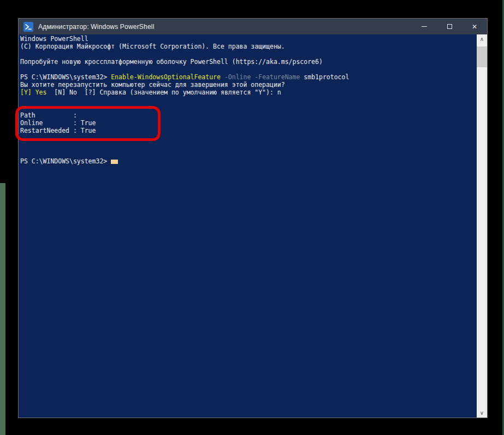 Image resolution: width=504 pixels, height=435 pixels. Describe the element at coordinates (248, 46) in the screenshot. I see `console-copyright-line: (C) Корпорация Майкрософт (Microsoft Cor…` at that location.